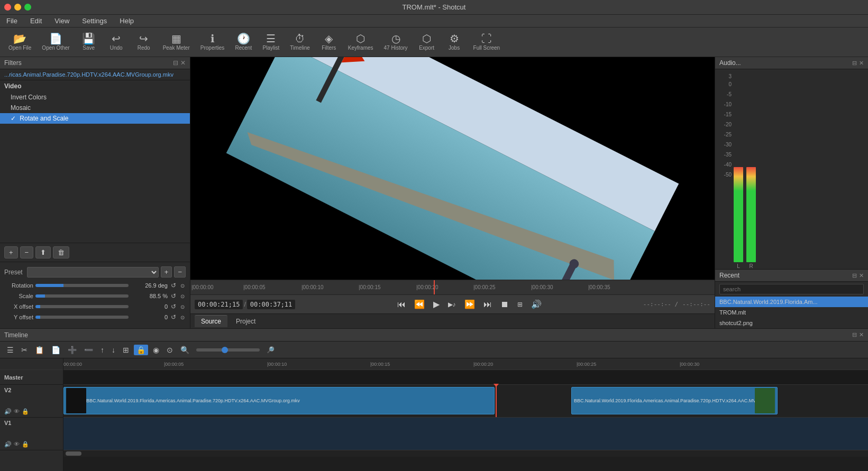 This screenshot has width=868, height=471. Describe the element at coordinates (185, 350) in the screenshot. I see `tl-zoom-out-button: 🔍` at that location.